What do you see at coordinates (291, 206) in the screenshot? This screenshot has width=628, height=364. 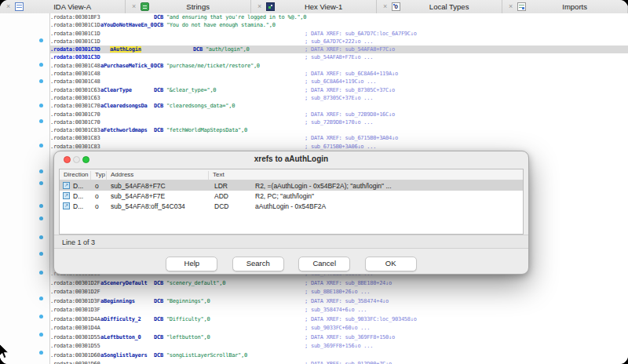 I see `xref-row: ↗ D... o sub_54AFA8:off_54C034 DCD aAuth…` at bounding box center [291, 206].